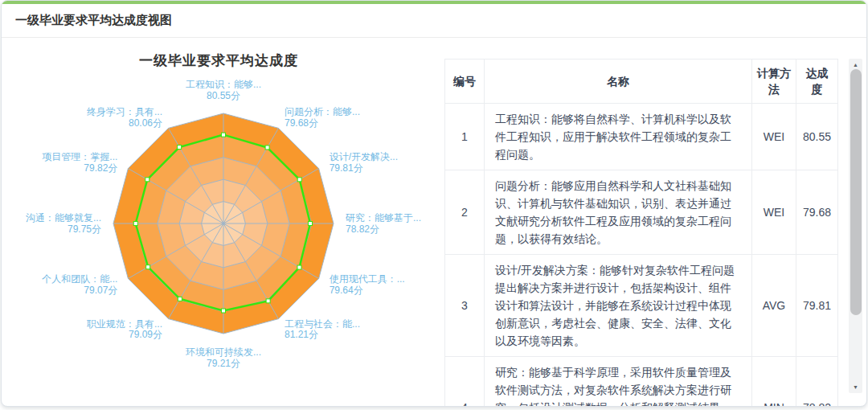  Describe the element at coordinates (63, 218) in the screenshot. I see `radar-axis-name: 沟通：能够就复...` at that location.